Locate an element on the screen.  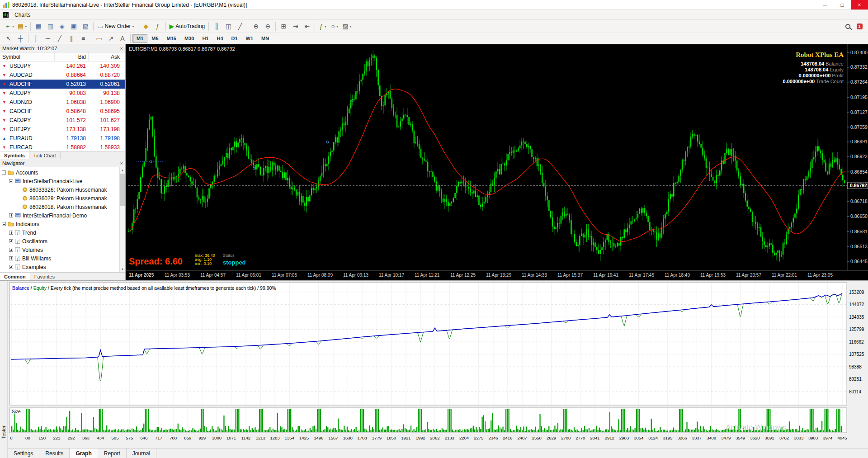
timeframe-m30-button: M30 is located at coordinates (189, 38).